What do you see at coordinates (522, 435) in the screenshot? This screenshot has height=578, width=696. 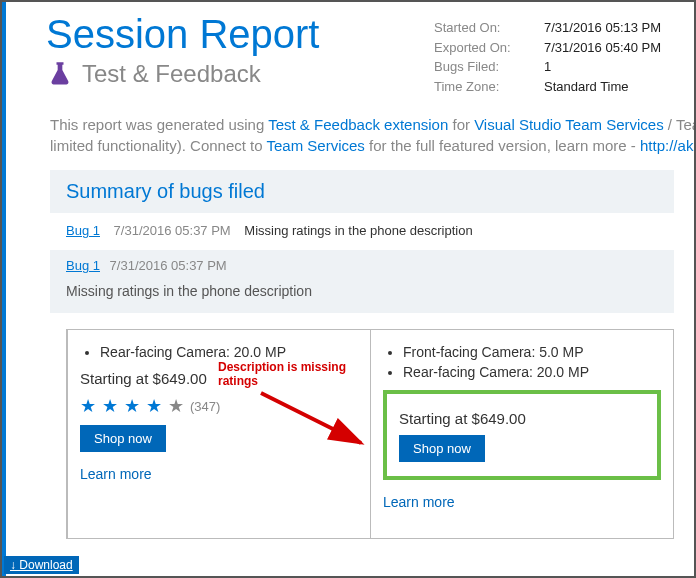 I see `highlight-box: Starting at $649.00 Shop now` at bounding box center [522, 435].